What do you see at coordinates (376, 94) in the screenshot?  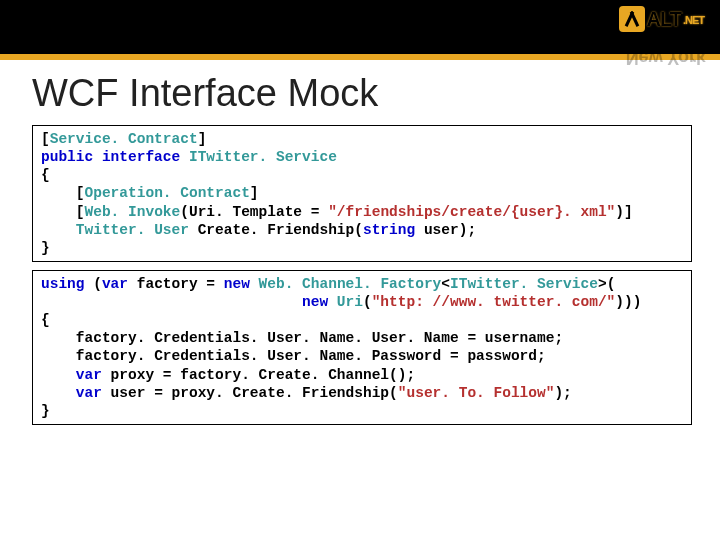 I see `slide-title: WCF Interface Mock` at bounding box center [376, 94].